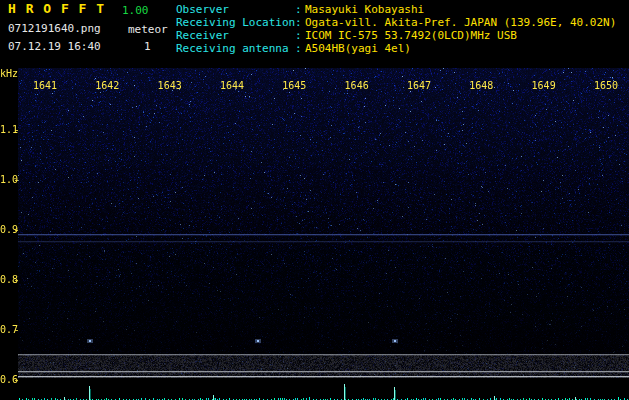 This screenshot has width=629, height=400. What do you see at coordinates (236, 22) in the screenshot?
I see `info-label: Receiving Location` at bounding box center [236, 22].